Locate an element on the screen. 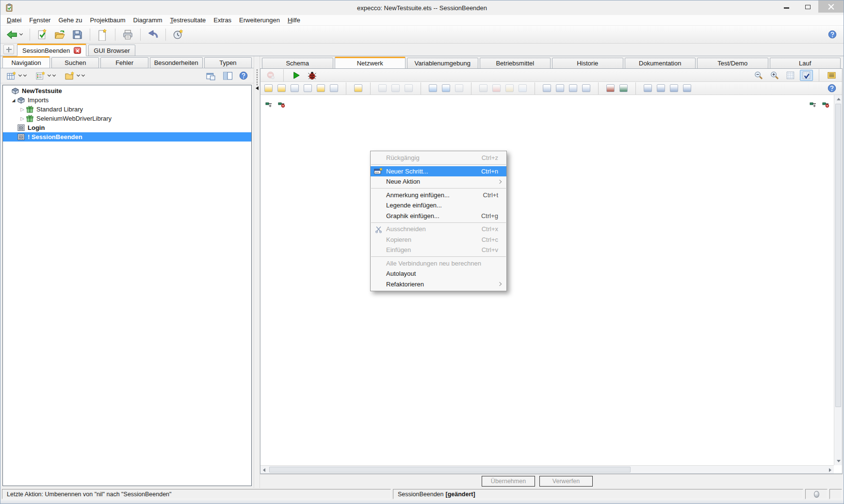  open-panel-icon is located at coordinates (586, 88).